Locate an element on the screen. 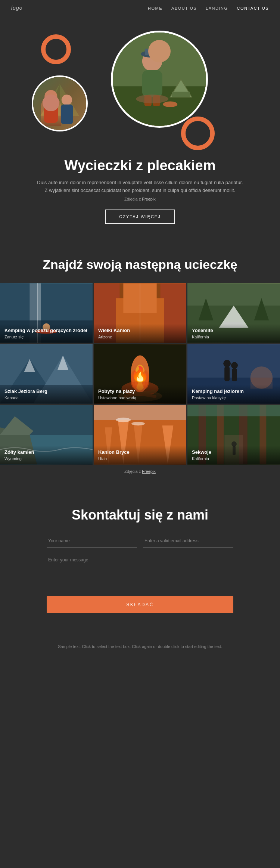 Image resolution: width=280 pixels, height=868 pixels. gallery-item-title: Sekwoje is located at coordinates (234, 453).